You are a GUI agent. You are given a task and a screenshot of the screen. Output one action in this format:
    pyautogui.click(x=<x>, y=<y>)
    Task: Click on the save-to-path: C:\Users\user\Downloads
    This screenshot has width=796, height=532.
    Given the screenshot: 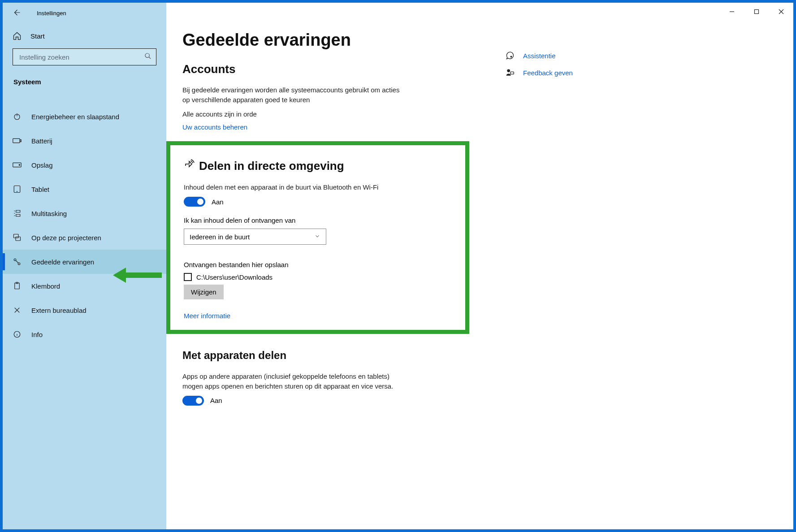 What is the action you would take?
    pyautogui.click(x=234, y=277)
    